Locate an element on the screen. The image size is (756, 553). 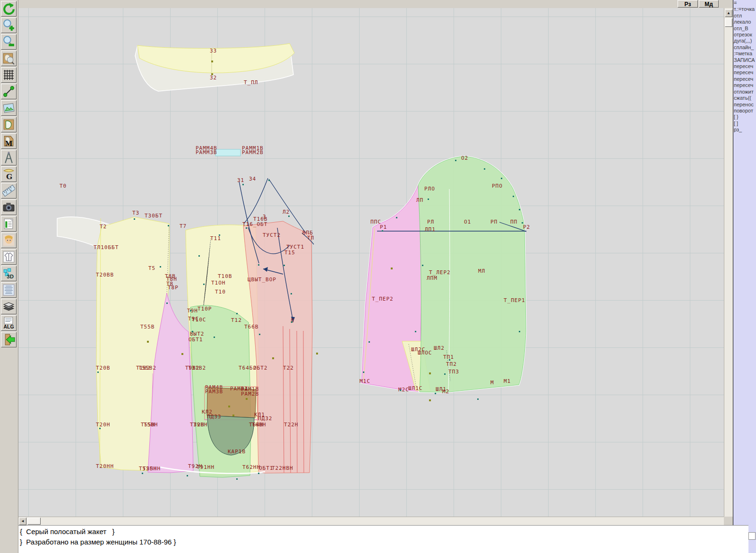
model-photo-button is located at coordinates (9, 240).